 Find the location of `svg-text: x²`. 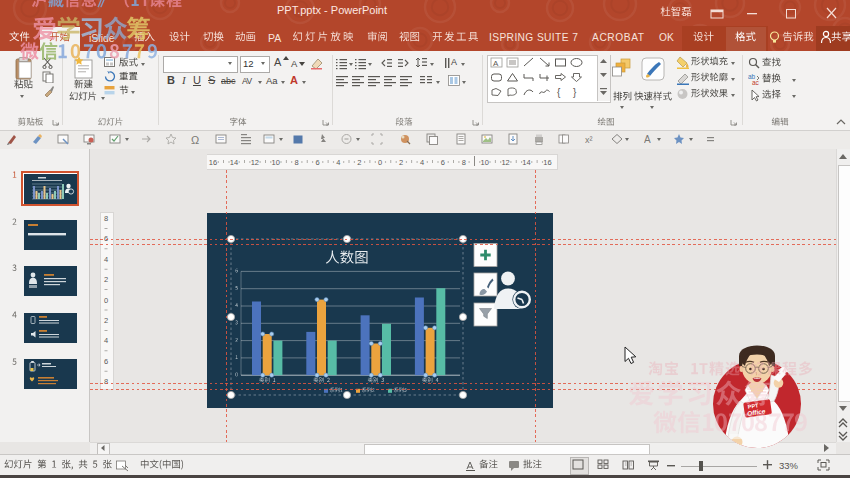

svg-text: x² is located at coordinates (589, 140).